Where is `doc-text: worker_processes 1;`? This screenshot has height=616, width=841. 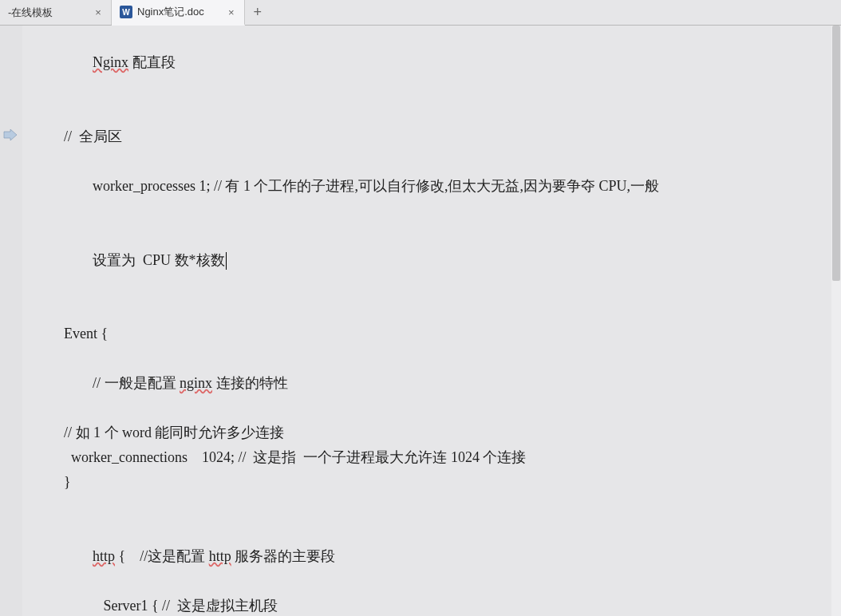
doc-text: worker_processes 1; is located at coordinates (152, 186).